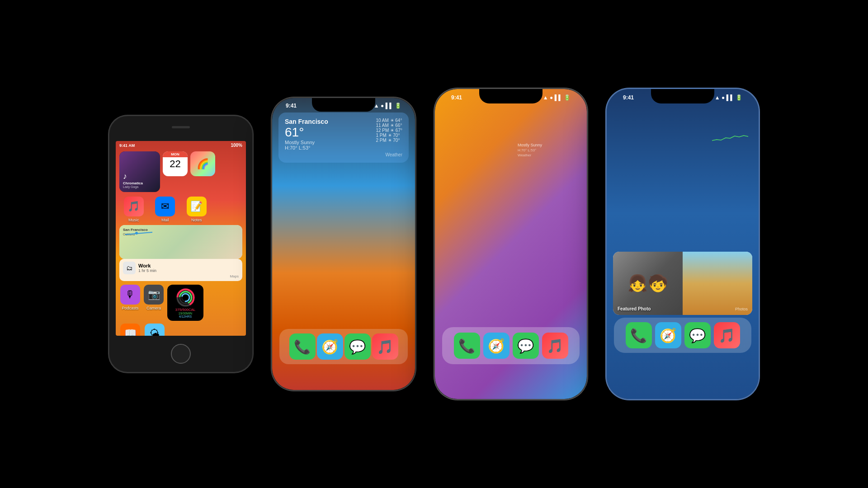  Describe the element at coordinates (729, 98) in the screenshot. I see `phone4-status-icons: ▲ ● ▌▌ 🔋` at that location.